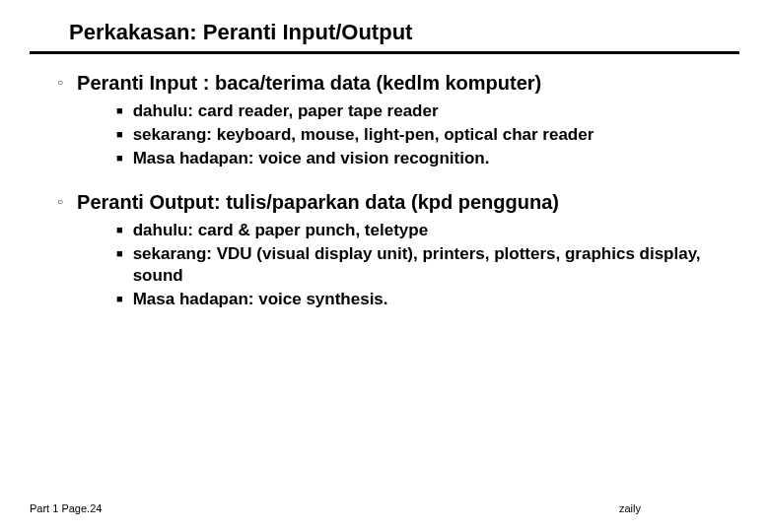 The height and width of the screenshot is (532, 769). What do you see at coordinates (310, 83) in the screenshot?
I see `section-heading: Peranti Input : baca/terima data (kedlm …` at bounding box center [310, 83].